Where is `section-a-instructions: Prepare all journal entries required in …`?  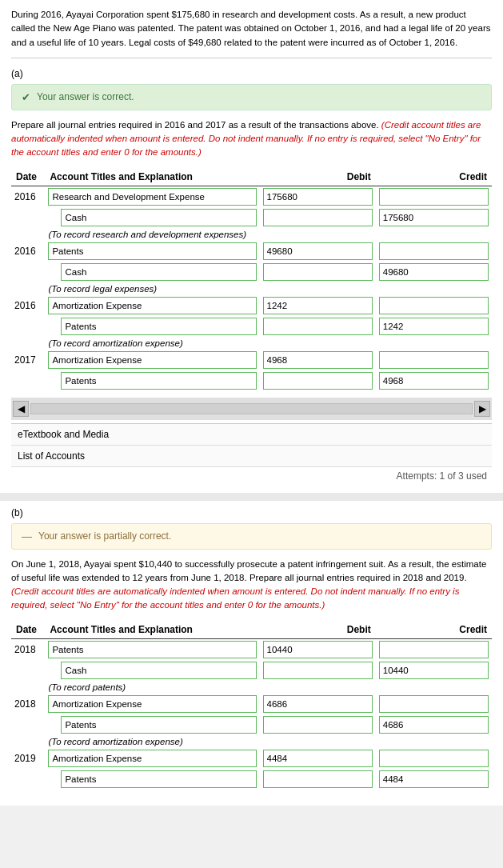 section-a-instructions: Prepare all journal entries required in … is located at coordinates (251, 139).